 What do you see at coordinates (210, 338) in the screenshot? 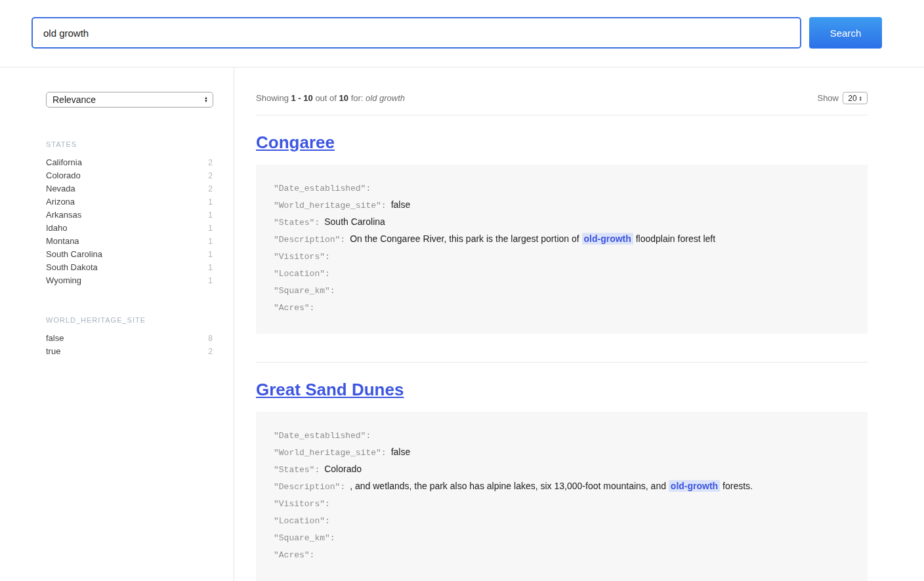
I see `facet-option-count: 8` at bounding box center [210, 338].